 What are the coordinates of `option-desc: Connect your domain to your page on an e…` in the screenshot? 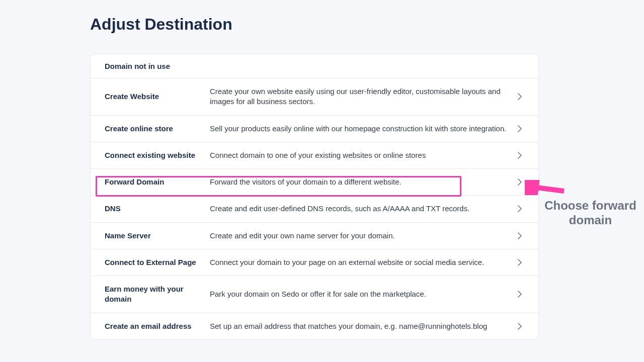 It's located at (362, 262).